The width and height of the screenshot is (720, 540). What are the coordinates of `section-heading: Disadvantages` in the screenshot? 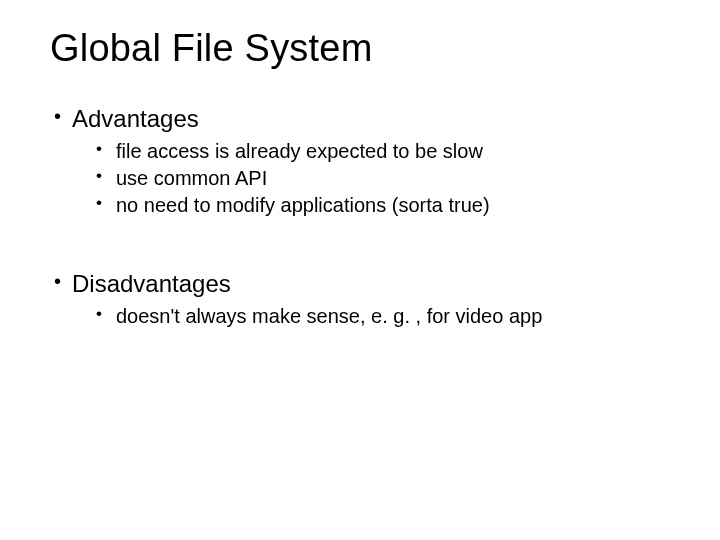 It's located at (152, 284).